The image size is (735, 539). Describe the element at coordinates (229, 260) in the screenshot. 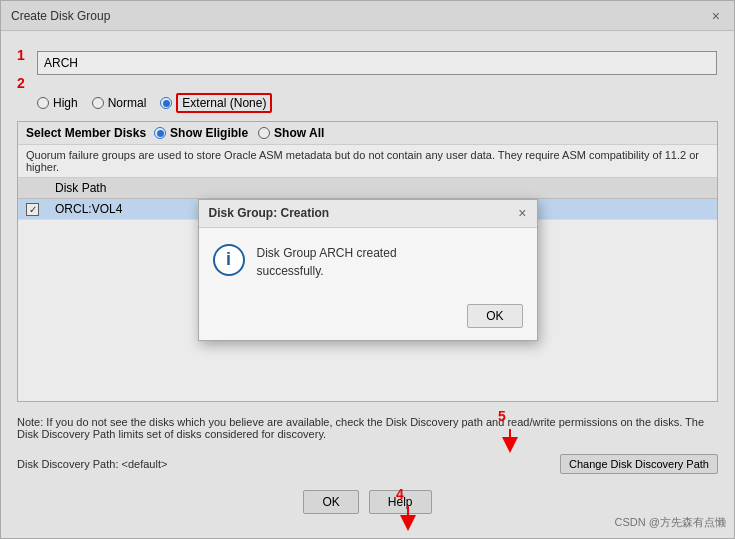

I see `info-icon: i` at that location.